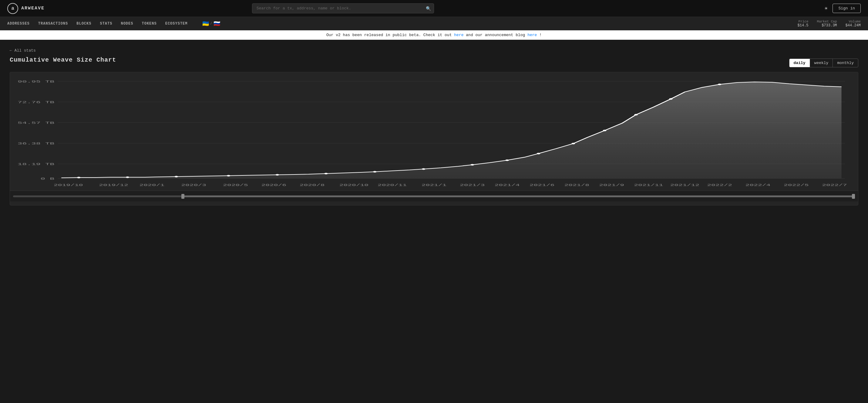 The width and height of the screenshot is (868, 403). I want to click on chart-header: Cumulative Weave Size Chart daily weekly…, so click(434, 63).